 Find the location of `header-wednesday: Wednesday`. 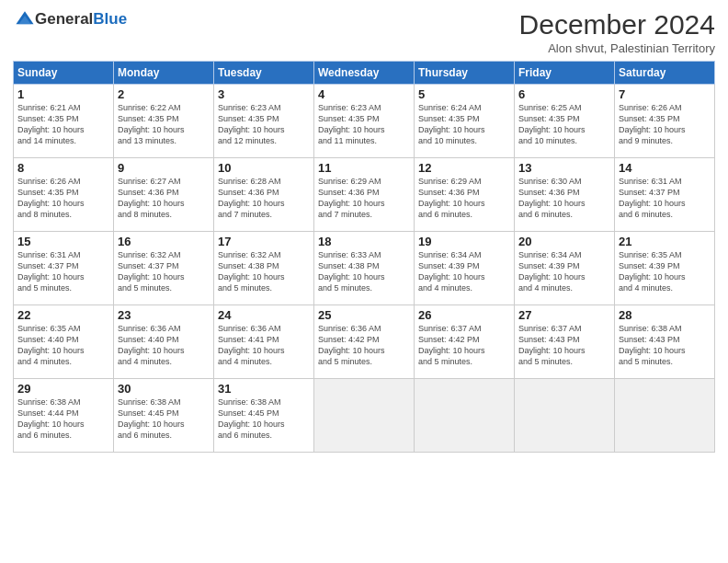

header-wednesday: Wednesday is located at coordinates (364, 74).